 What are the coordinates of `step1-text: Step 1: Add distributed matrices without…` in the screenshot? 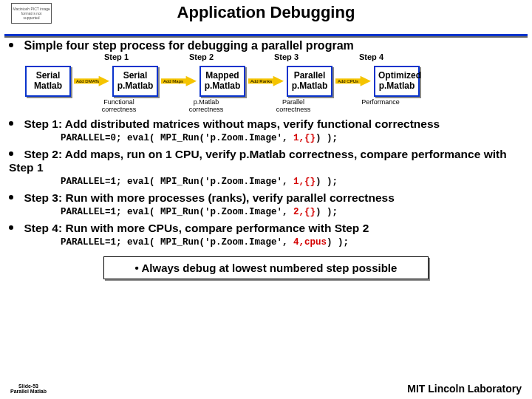 It's located at (232, 124).